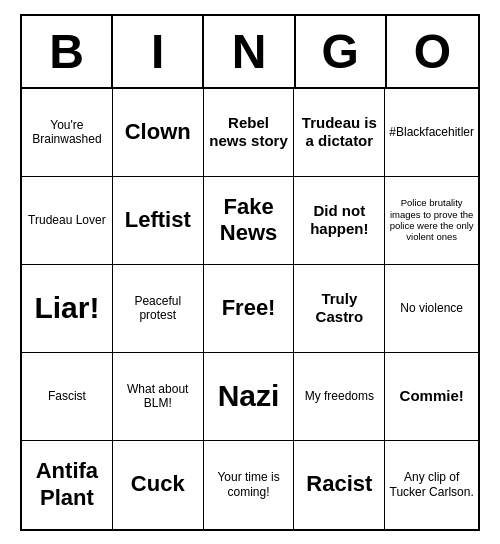  Describe the element at coordinates (339, 484) in the screenshot. I see `cell-text-23: Racist` at that location.